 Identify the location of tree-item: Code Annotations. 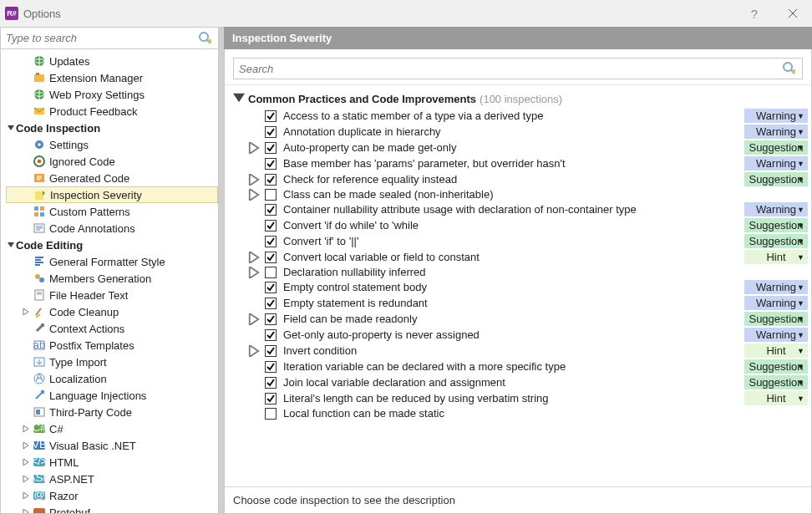
(112, 228).